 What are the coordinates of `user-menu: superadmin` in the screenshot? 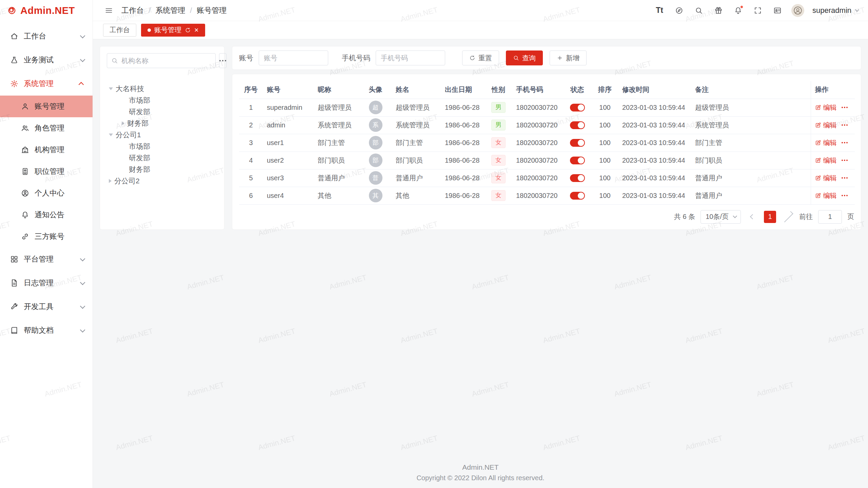 It's located at (835, 11).